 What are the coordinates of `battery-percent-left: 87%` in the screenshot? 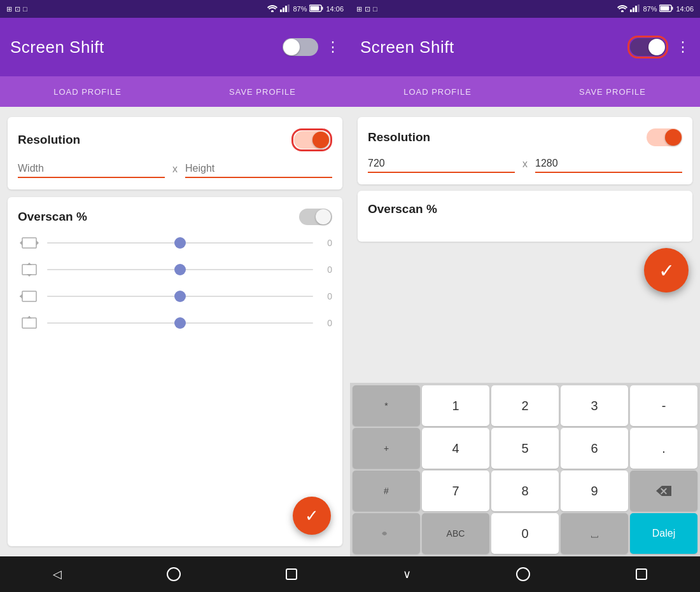 It's located at (300, 9).